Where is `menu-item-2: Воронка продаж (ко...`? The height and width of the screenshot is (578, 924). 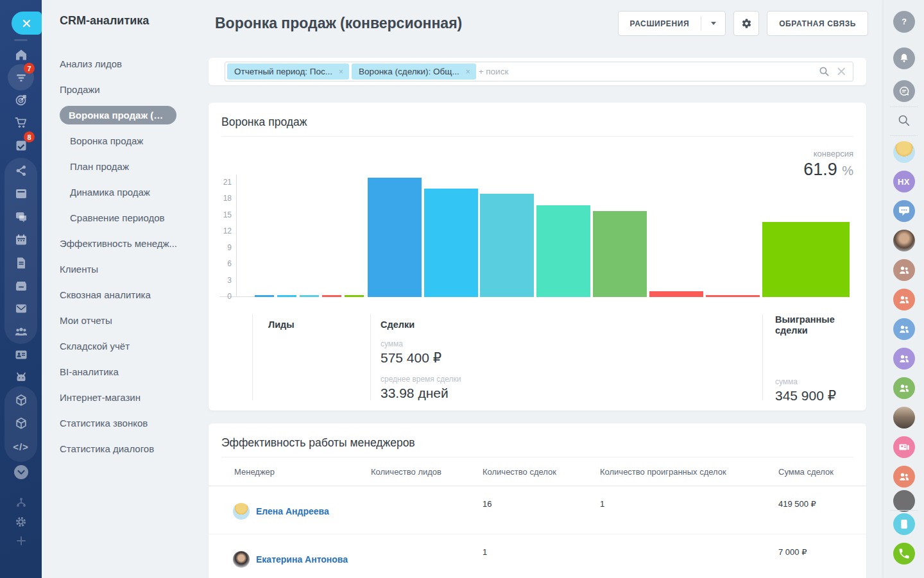
menu-item-2: Воронка продаж (ко... is located at coordinates (134, 115).